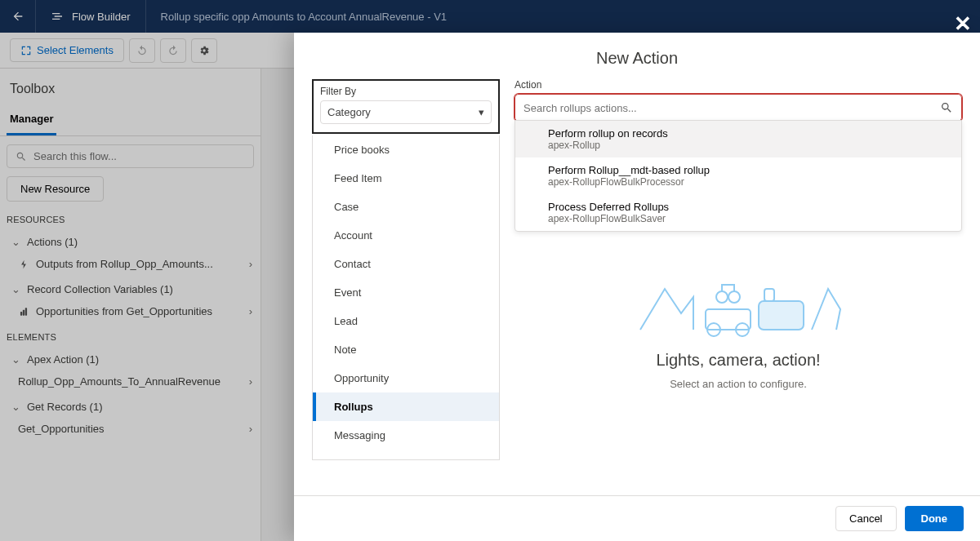  Describe the element at coordinates (637, 55) in the screenshot. I see `modal-title: New Action` at that location.